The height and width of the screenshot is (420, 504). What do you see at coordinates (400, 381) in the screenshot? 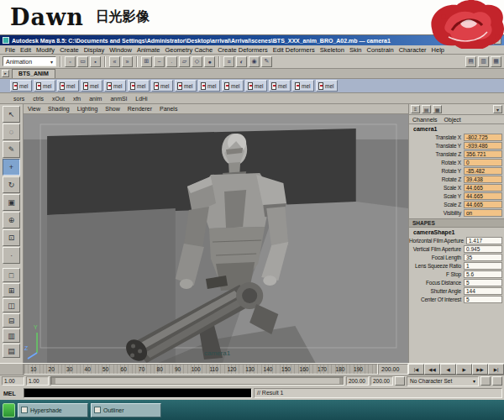
I see `auto-keyframe-button` at bounding box center [400, 381].